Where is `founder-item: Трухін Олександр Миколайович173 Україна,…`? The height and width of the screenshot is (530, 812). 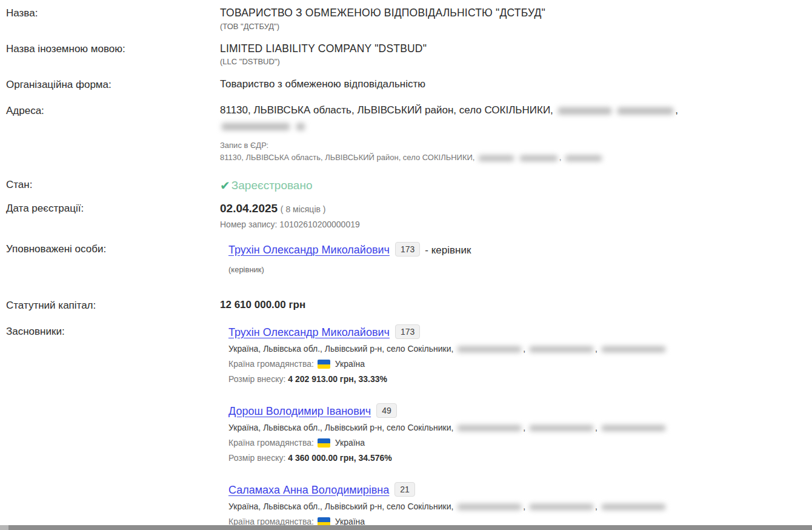 founder-item: Трухін Олександр Миколайович173 Україна,… is located at coordinates (520, 355).